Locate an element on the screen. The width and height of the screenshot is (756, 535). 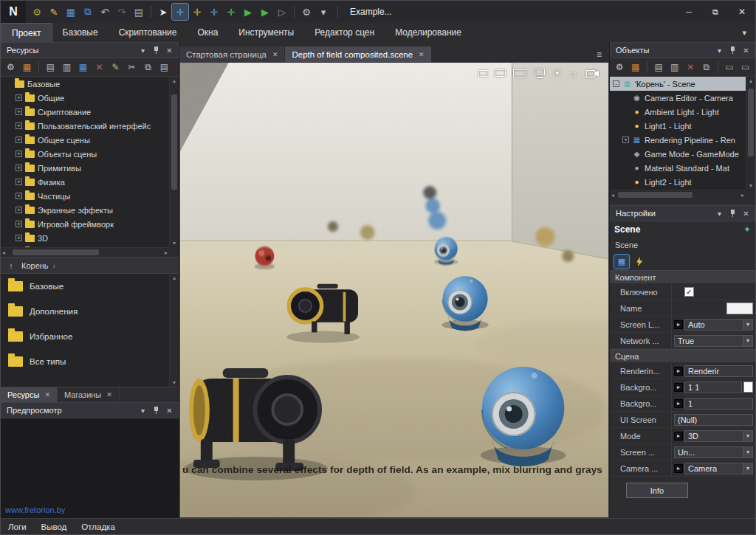
save-resource-icon: ▦ is located at coordinates (83, 68).